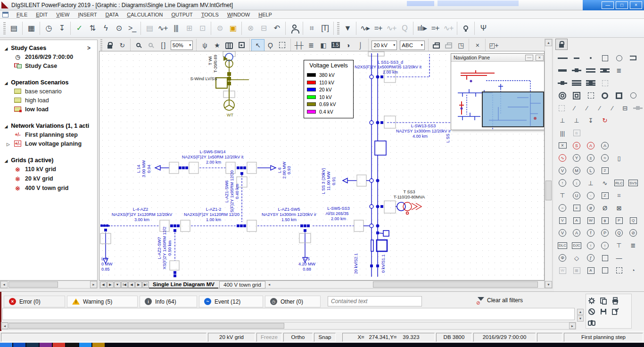 Image resolution: width=644 pixels, height=347 pixels. Describe the element at coordinates (625, 108) in the screenshot. I see `fuse-icon: ⊟` at that location.